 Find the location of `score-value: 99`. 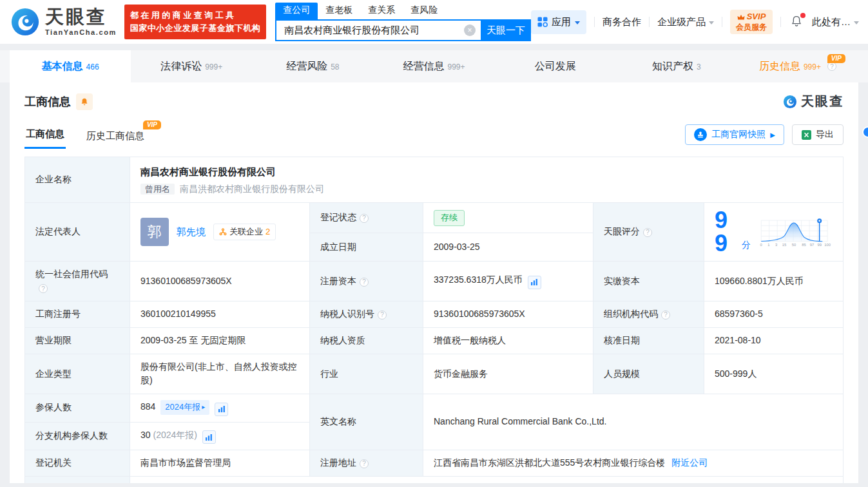

score-value: 99 is located at coordinates (725, 232).